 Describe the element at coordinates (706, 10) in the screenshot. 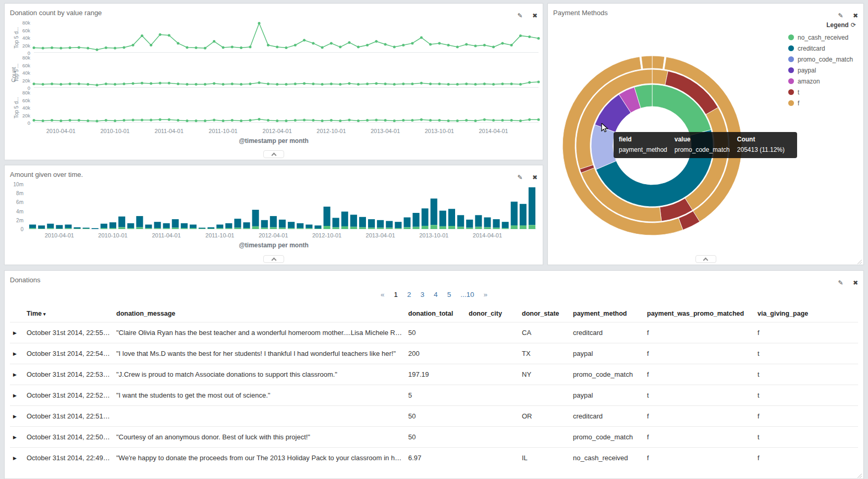

I see `panel-header: Payment Methods ✎ ✖` at that location.